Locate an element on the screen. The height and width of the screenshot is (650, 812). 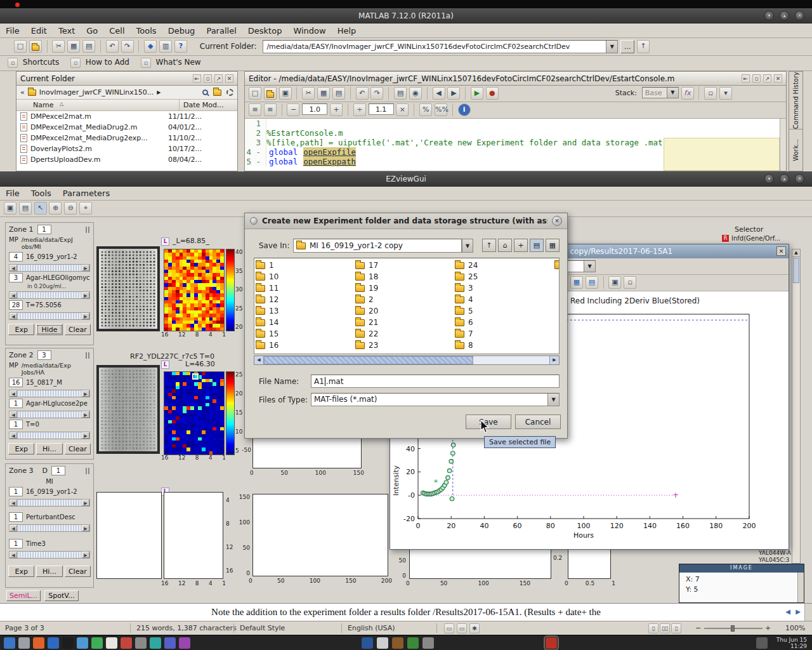
layout-icon: ▫ is located at coordinates (630, 282).